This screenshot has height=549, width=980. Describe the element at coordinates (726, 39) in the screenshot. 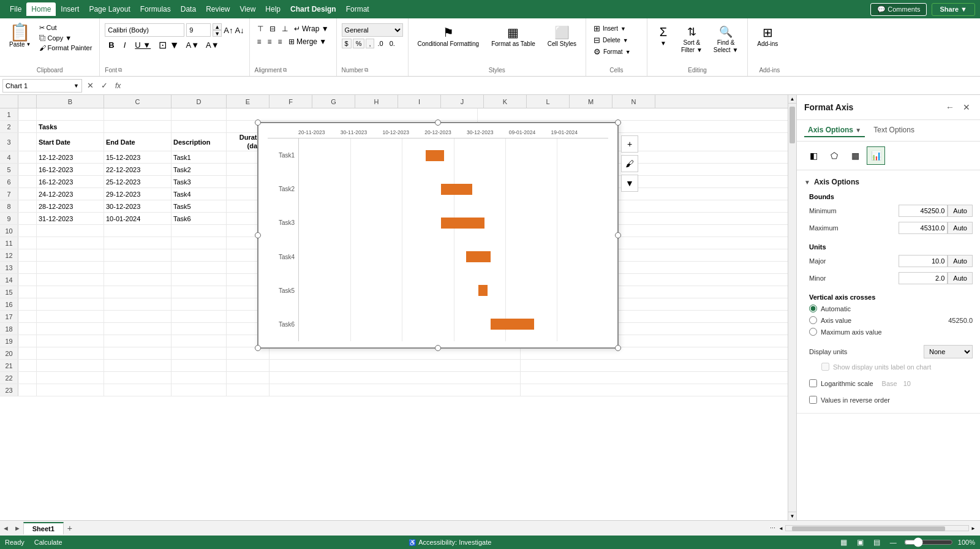

I see `find-select-button: 🔍 Find &Select ▼` at that location.